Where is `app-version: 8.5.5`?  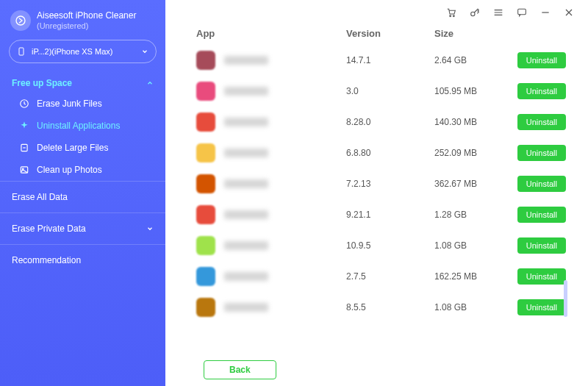 app-version: 8.5.5 is located at coordinates (390, 307).